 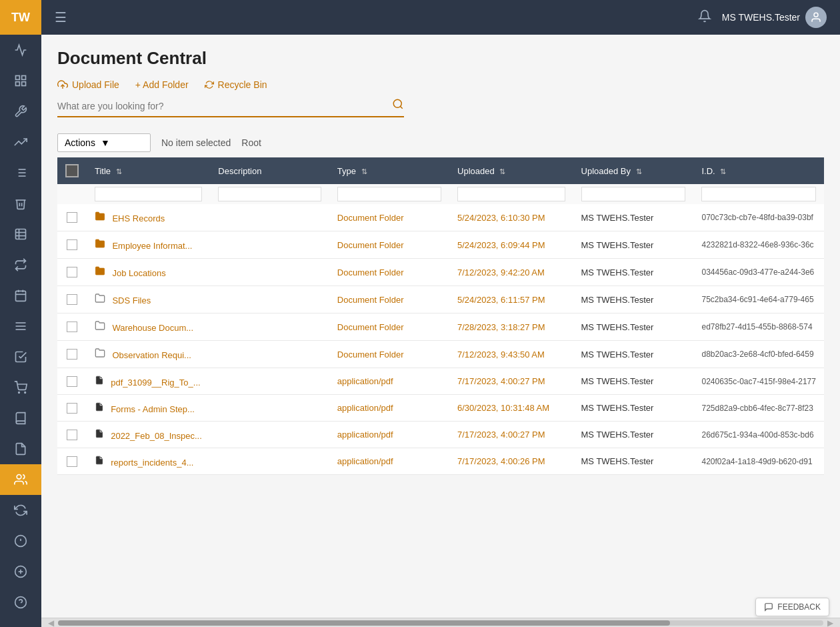 What do you see at coordinates (775, 17) in the screenshot?
I see `user-menu: MS TWEHS.Tester` at bounding box center [775, 17].